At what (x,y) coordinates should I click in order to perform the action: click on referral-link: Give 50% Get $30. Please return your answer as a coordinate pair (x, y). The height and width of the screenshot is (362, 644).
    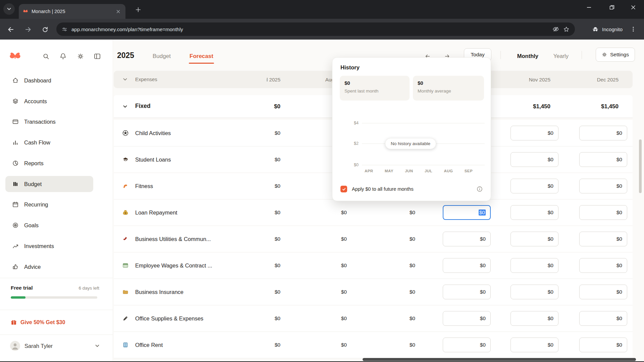
    Looking at the image, I should click on (38, 322).